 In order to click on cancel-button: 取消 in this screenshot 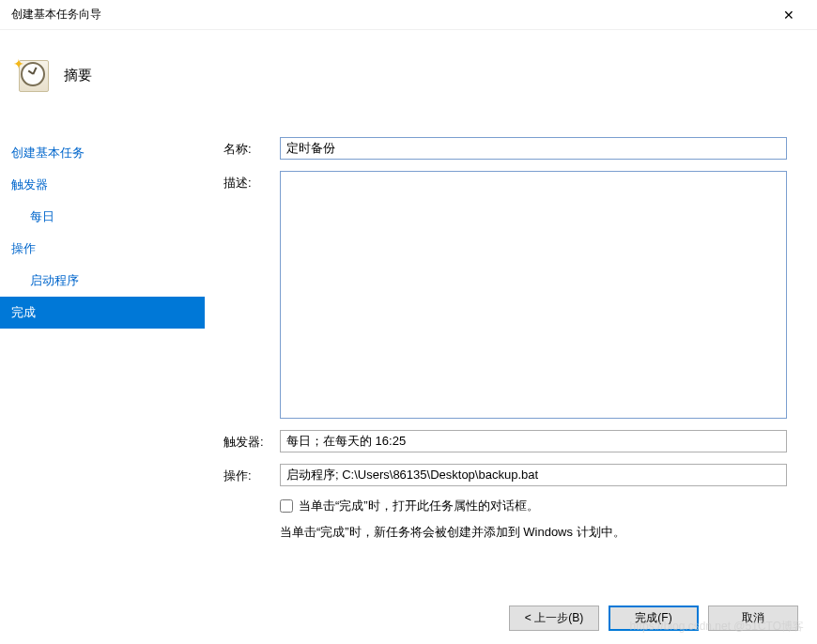, I will do `click(753, 618)`.